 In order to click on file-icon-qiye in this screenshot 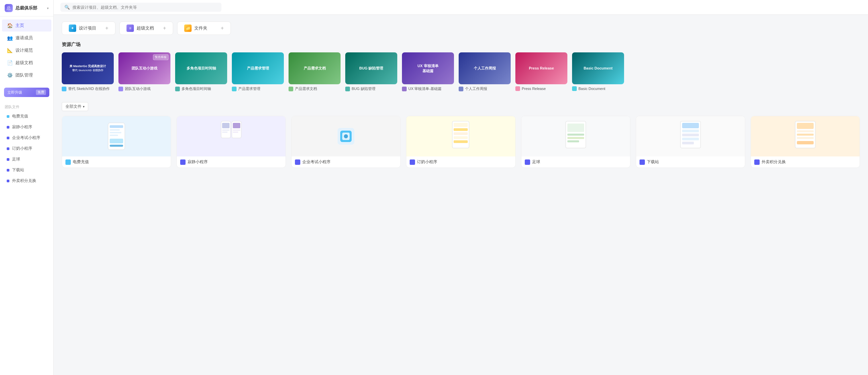, I will do `click(298, 162)`.